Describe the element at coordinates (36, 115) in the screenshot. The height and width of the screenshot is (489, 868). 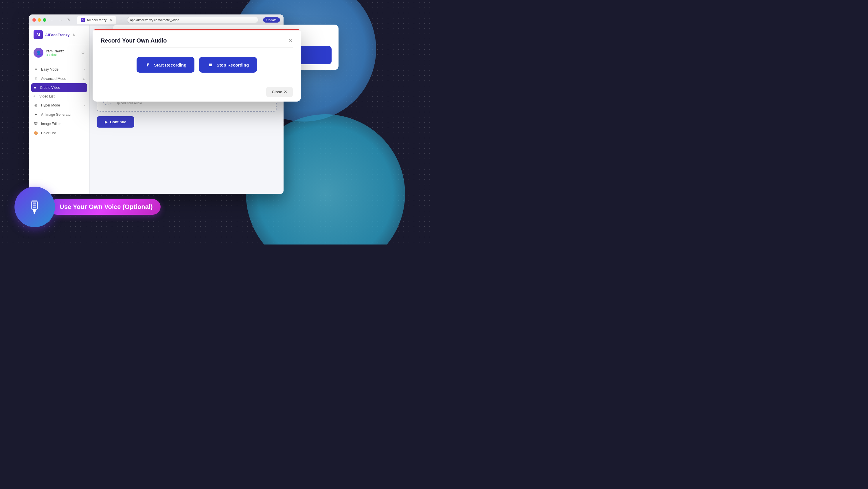
I see `ai-image-icon: ✦` at that location.